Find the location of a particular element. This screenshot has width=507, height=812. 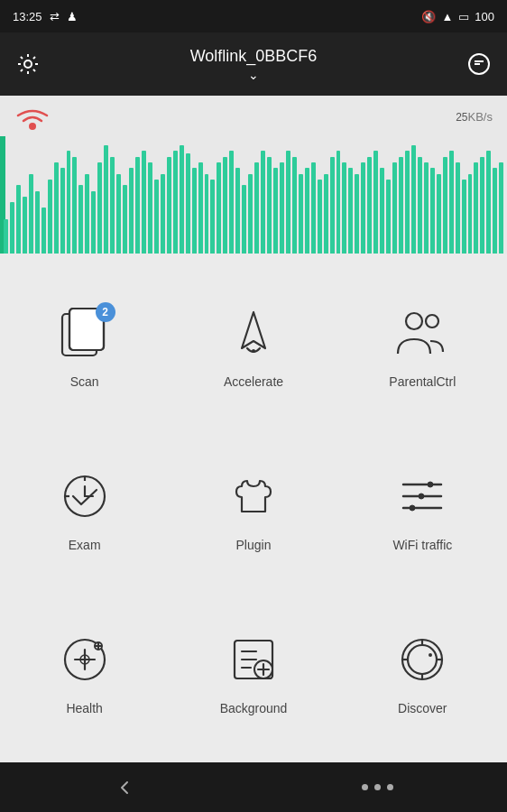

mute-icon: 🔇 is located at coordinates (429, 16).